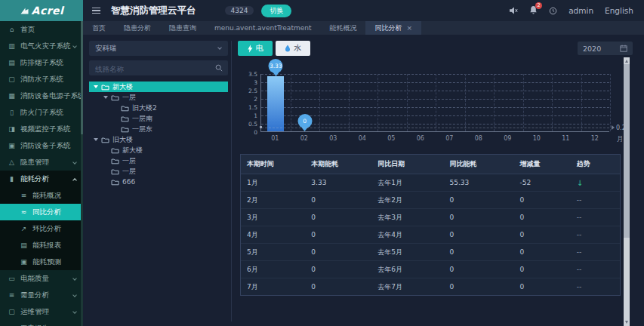 This screenshot has height=326, width=644. Describe the element at coordinates (42, 229) in the screenshot. I see `sidebar-item: ↗环比分析` at that location.